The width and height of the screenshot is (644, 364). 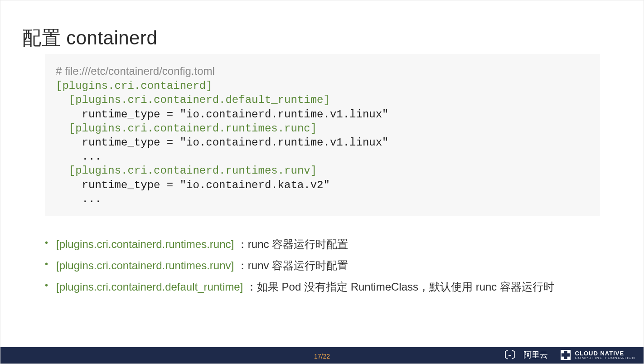 I want to click on aliyun-logo: 〔-〕 阿里云, so click(x=523, y=355).